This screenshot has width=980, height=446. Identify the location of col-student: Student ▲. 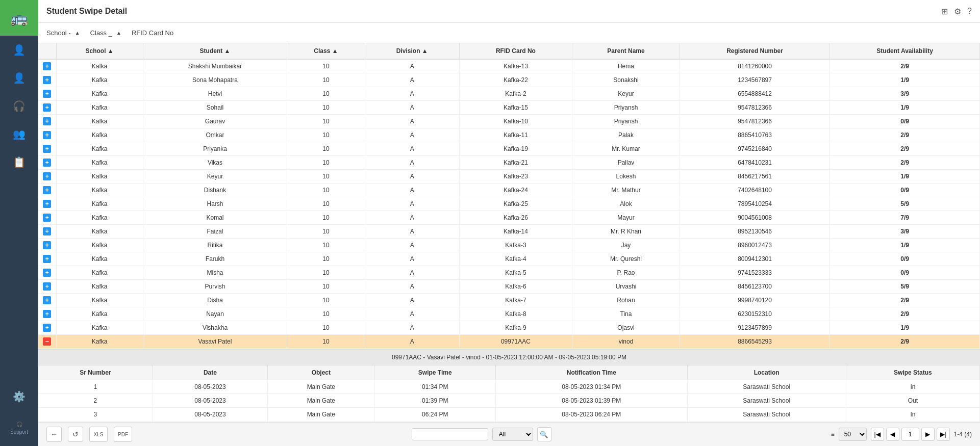
(215, 51).